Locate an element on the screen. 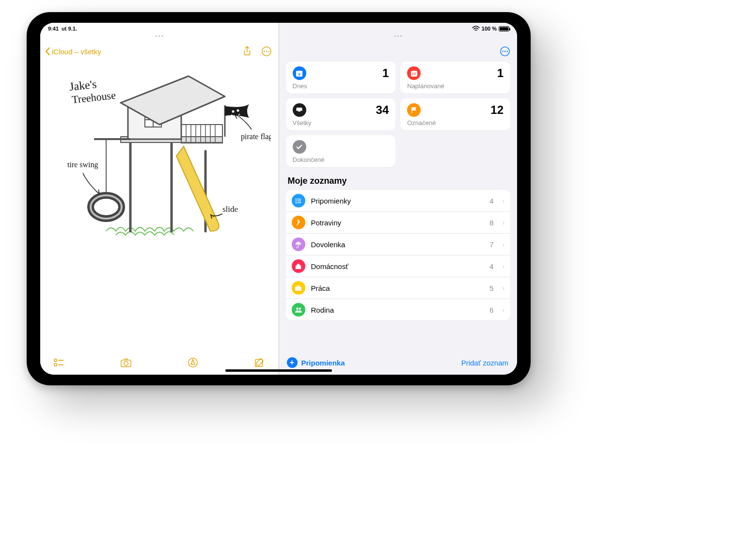  tile-dokončené: Dokončené is located at coordinates (341, 151).